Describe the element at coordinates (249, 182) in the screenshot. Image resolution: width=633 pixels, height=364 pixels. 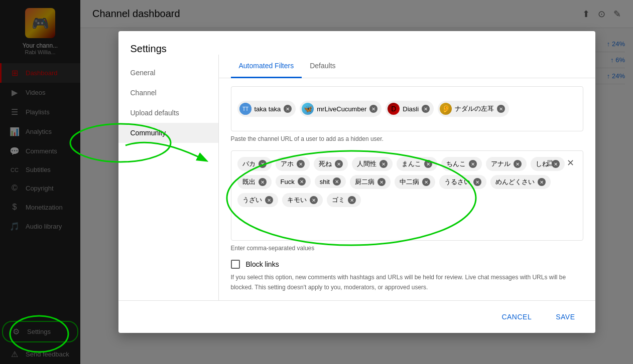
I see `word-text-8: 既出` at that location.